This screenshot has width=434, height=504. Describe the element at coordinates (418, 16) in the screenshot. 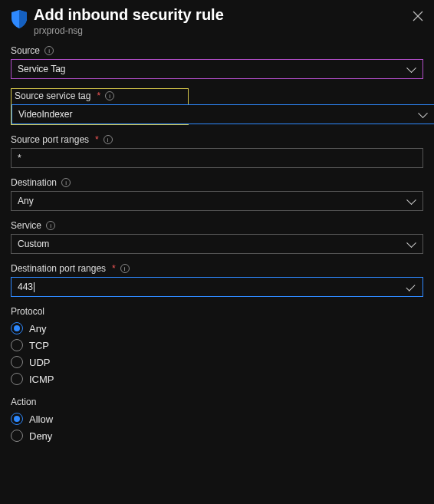

I see `close-icon` at that location.